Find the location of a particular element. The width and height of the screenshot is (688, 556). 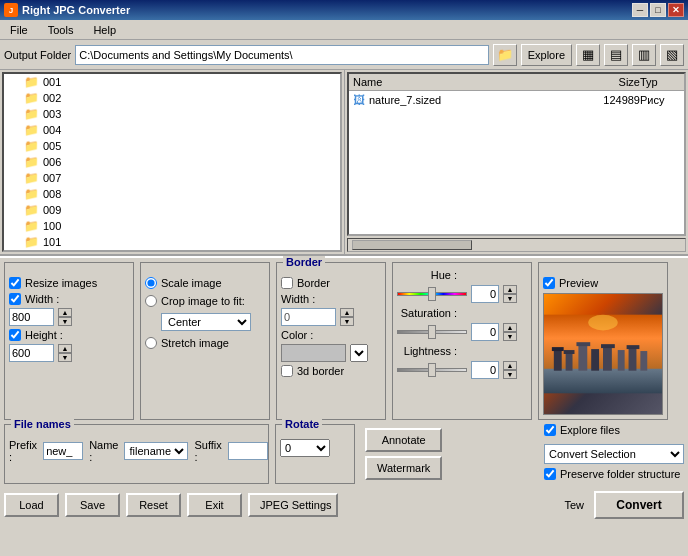

width-value-row: ▲ ▼ is located at coordinates (69, 317).